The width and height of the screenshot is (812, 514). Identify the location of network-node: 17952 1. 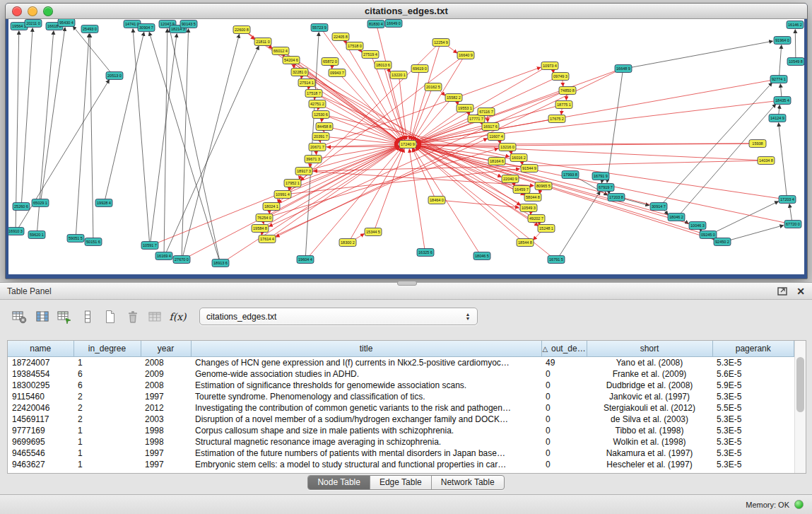
(293, 184).